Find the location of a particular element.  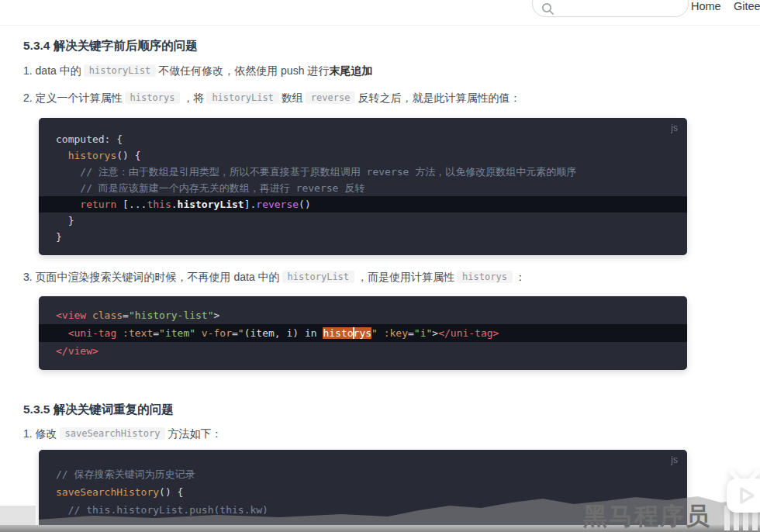

section-heading-534: 5.3.4 解决关键字前后顺序的问题 is located at coordinates (110, 47).